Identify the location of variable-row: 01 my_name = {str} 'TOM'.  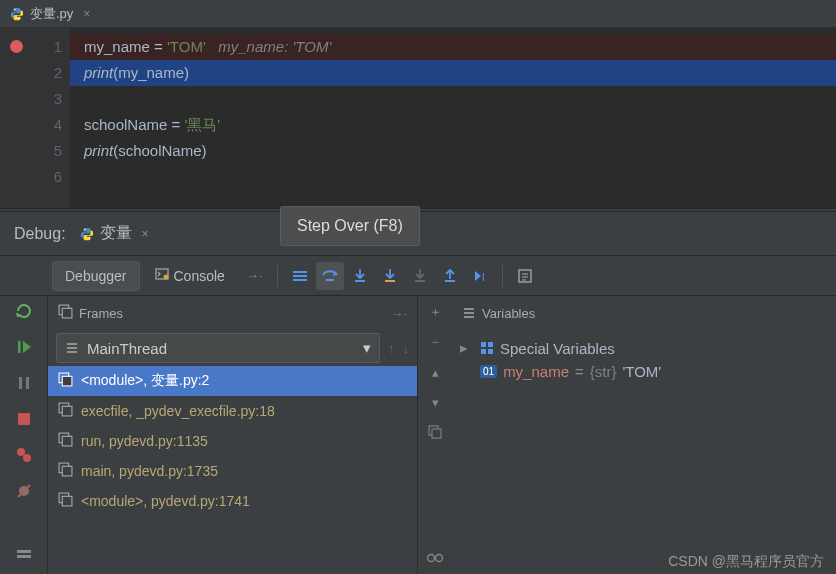
(644, 372).